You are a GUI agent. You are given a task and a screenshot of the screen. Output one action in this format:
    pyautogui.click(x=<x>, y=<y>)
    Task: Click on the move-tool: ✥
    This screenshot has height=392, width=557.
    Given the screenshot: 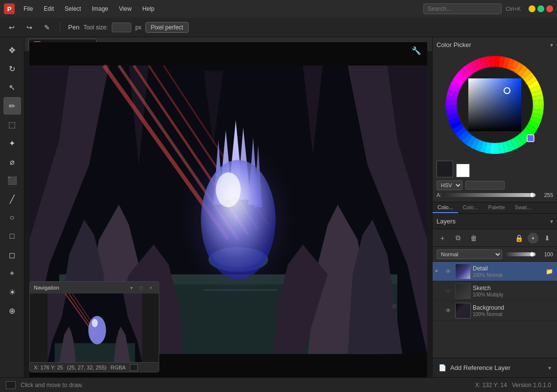 What is the action you would take?
    pyautogui.click(x=12, y=50)
    